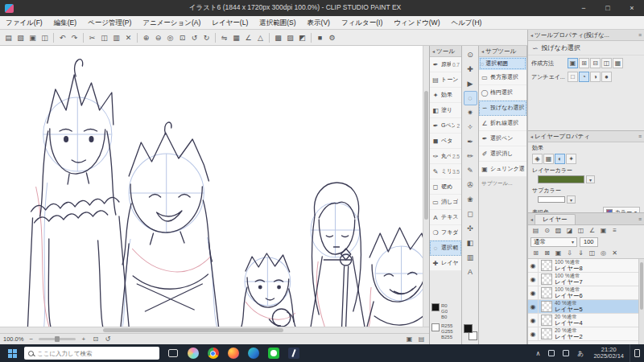 This screenshot has width=644, height=362. What do you see at coordinates (470, 200) in the screenshot?
I see `decoration-tool: ❀` at bounding box center [470, 200].